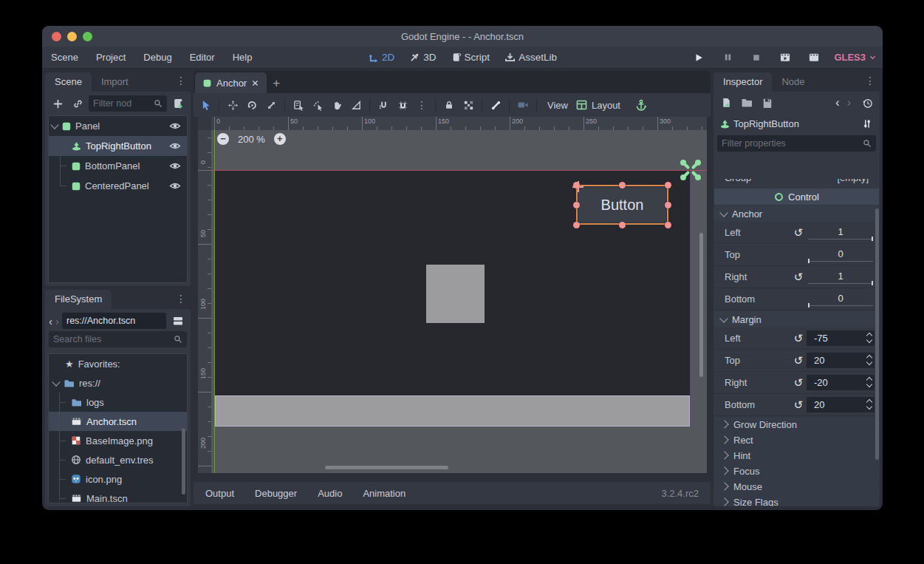  What do you see at coordinates (641, 105) in the screenshot?
I see `anchor-button` at bounding box center [641, 105].